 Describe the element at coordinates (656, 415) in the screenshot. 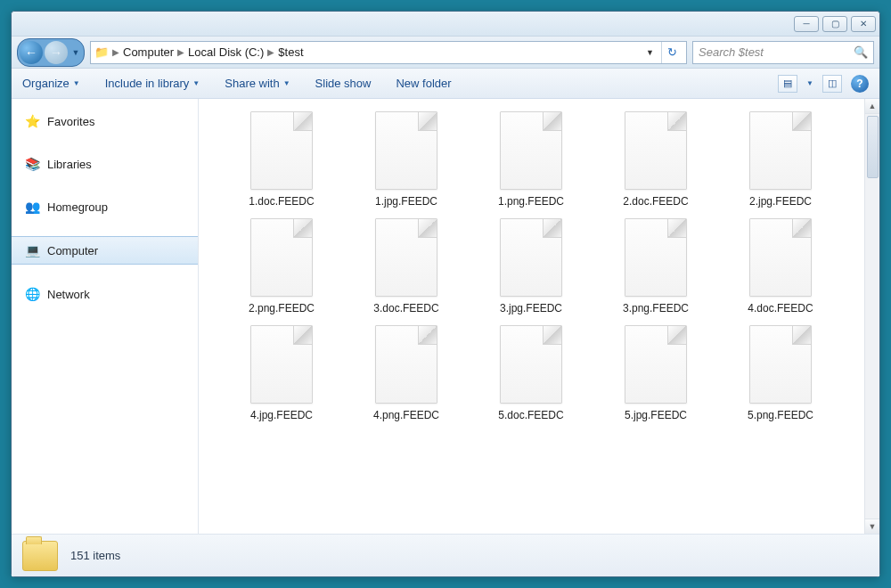

I see `file-name: 5.jpg.FEEDC` at that location.